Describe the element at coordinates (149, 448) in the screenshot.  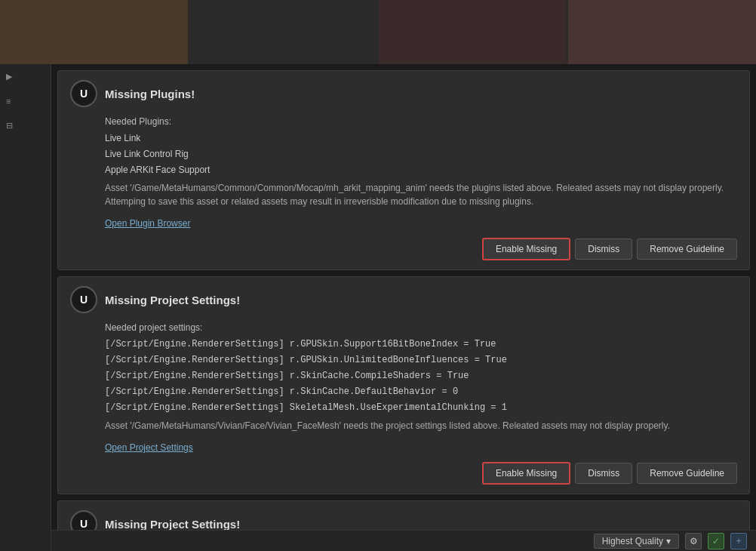
I see `open-project-settings-link-1: Open Project Settings` at that location.